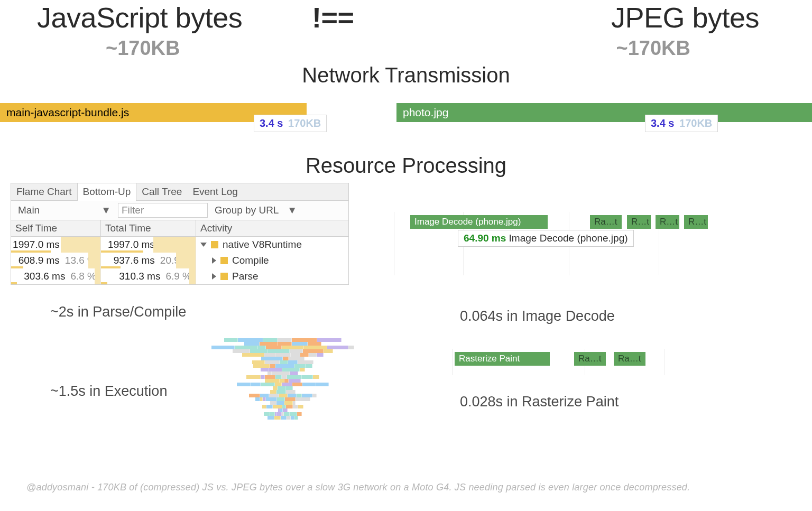 This screenshot has width=812, height=511. Describe the element at coordinates (44, 192) in the screenshot. I see `tab-flame-chart: Flame Chart` at that location.